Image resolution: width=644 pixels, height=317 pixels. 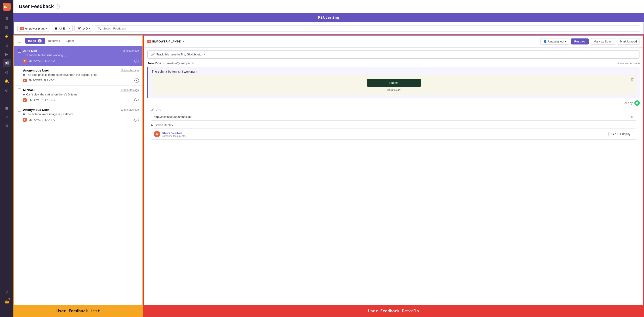 What do you see at coordinates (78, 90) in the screenshot?
I see `feedback-item-header: Michael 19 minutes ago` at bounding box center [78, 90].